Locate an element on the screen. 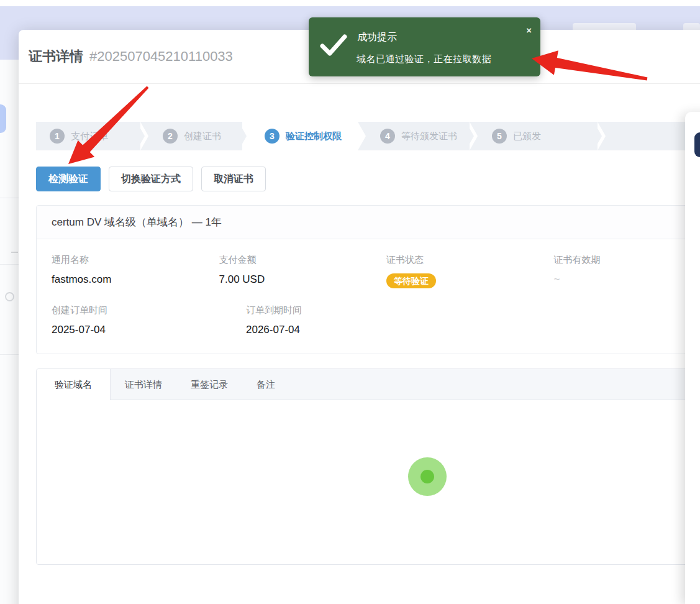 Image resolution: width=700 pixels, height=604 pixels. info-row: 创建订单时间 2025-07-04 订单到期时间 2026-07-04 is located at coordinates (376, 321).